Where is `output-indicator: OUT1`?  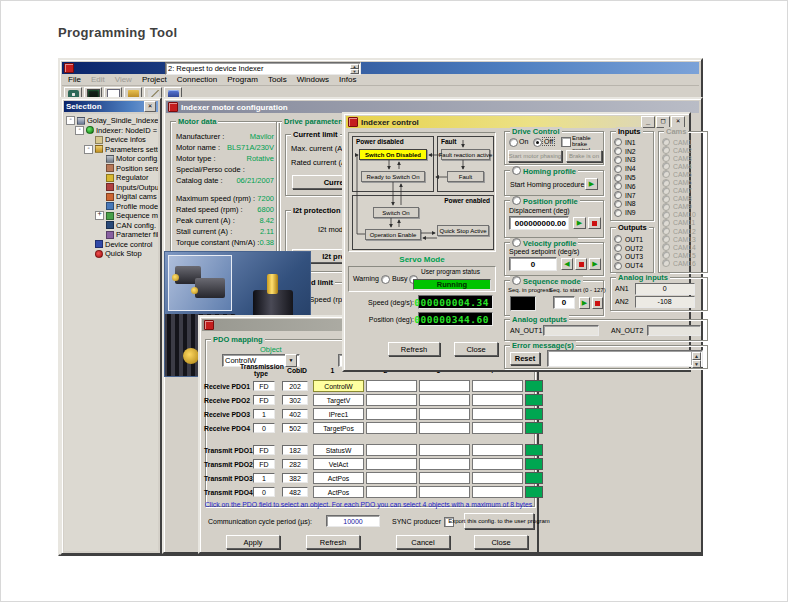
output-indicator: OUT1 is located at coordinates (632, 240).